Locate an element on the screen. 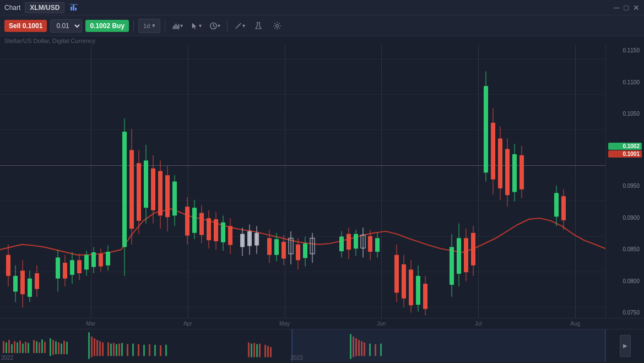 The width and height of the screenshot is (644, 363). buy-button: 0.1002 Buy is located at coordinates (107, 26).